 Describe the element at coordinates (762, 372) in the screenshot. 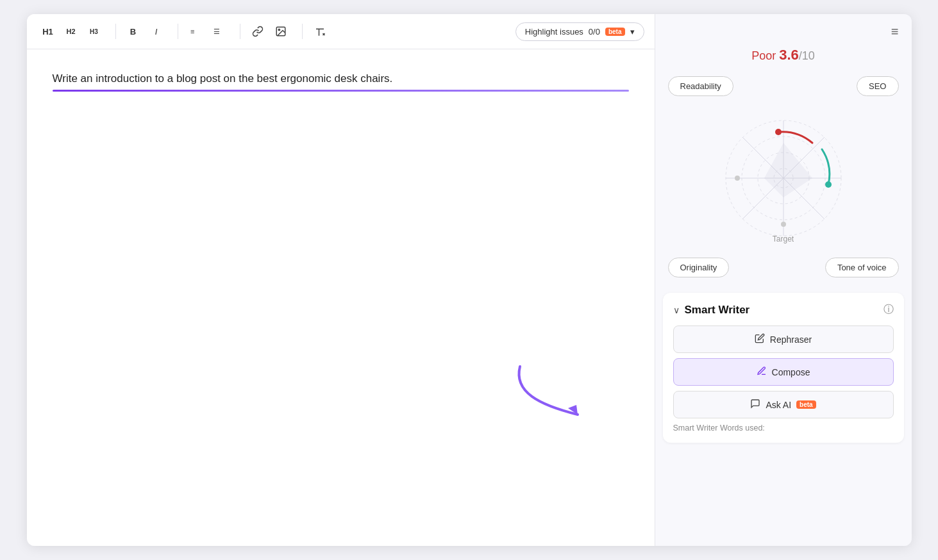

I see `compose-icon` at that location.